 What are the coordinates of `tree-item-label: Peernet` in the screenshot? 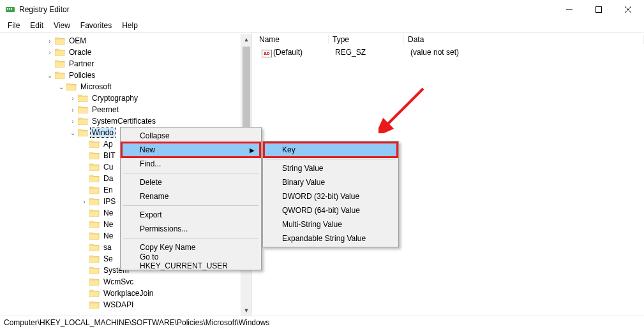 It's located at (105, 110).